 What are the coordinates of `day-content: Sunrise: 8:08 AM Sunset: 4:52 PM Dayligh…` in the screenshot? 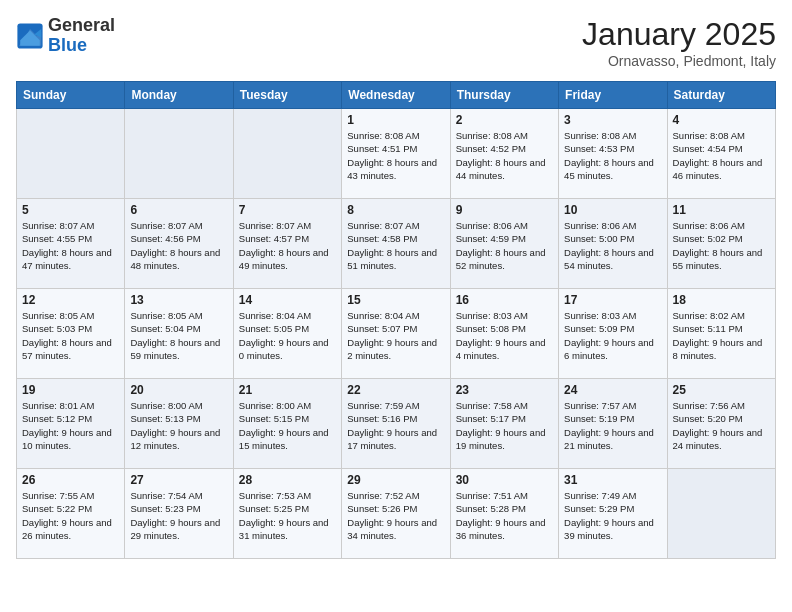 It's located at (504, 156).